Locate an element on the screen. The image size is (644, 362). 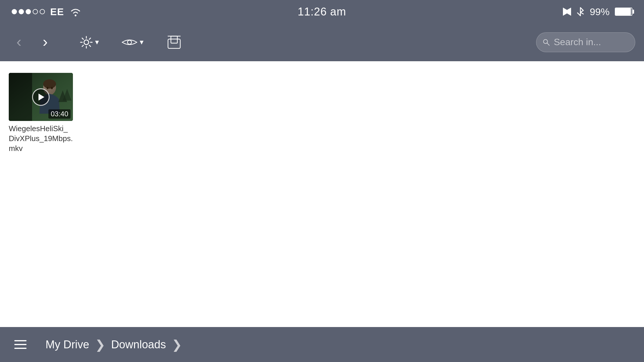
battery-icon is located at coordinates (624, 12).